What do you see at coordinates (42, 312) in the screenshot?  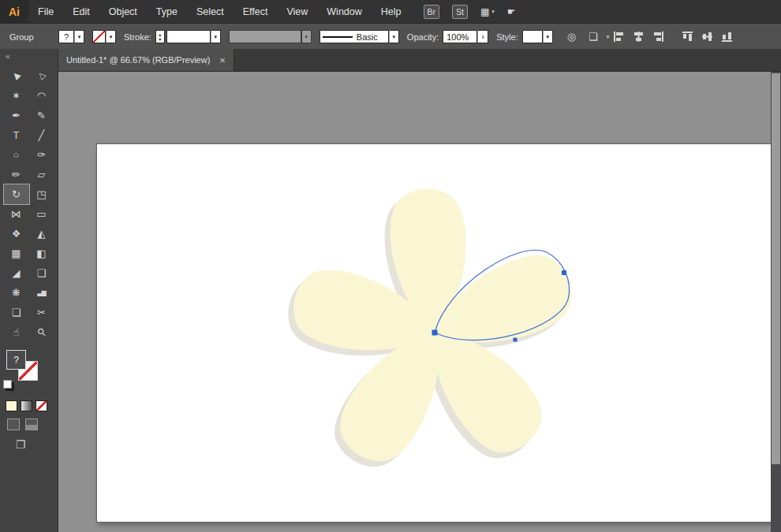 I see `tool-slice: ✂` at bounding box center [42, 312].